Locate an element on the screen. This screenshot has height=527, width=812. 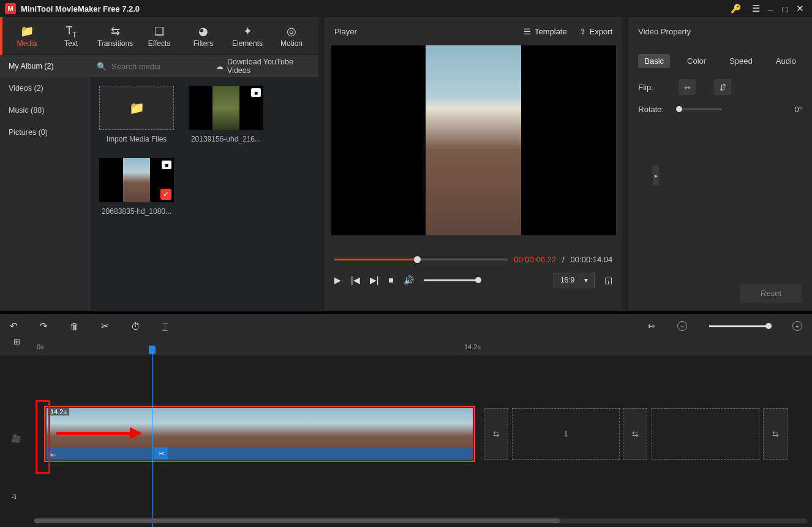
search-input is located at coordinates (163, 66).